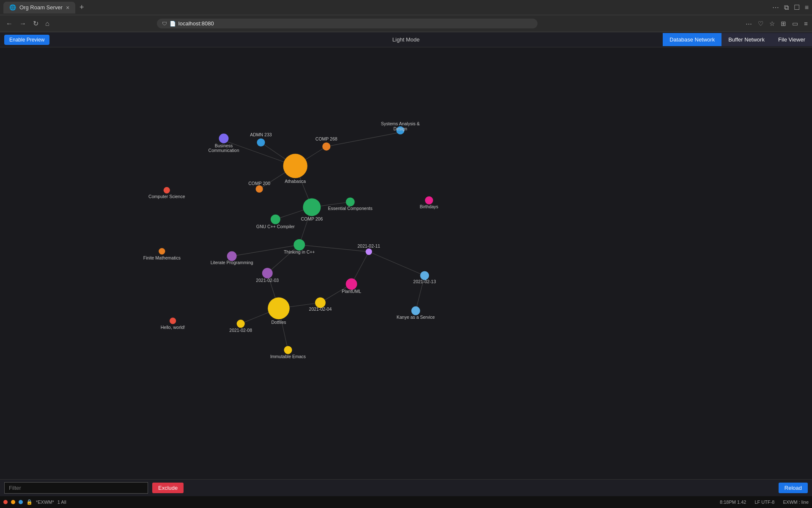 Image resolution: width=812 pixels, height=508 pixels. Describe the element at coordinates (27, 40) in the screenshot. I see `app-bar-left: Enable Preview` at that location.